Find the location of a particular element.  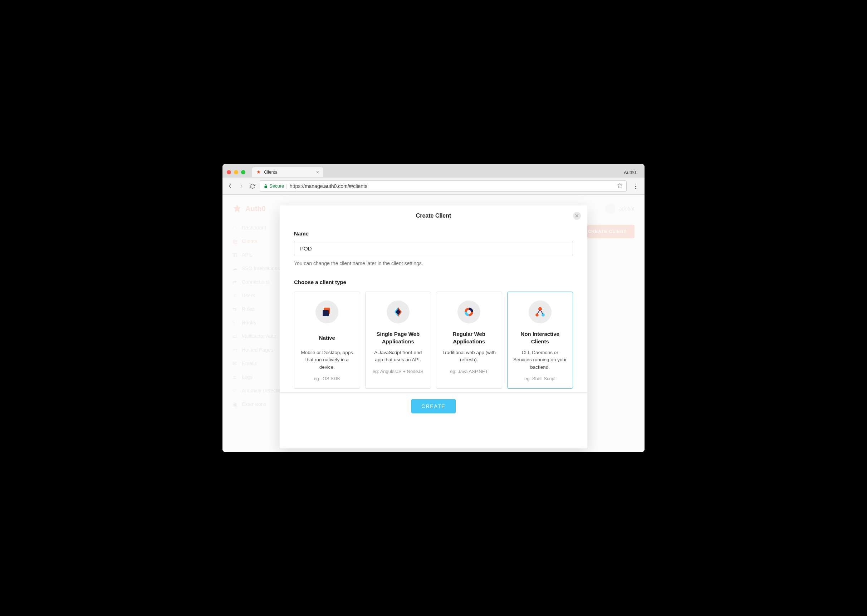

card-title: Regular Web Applications is located at coordinates (469, 338).